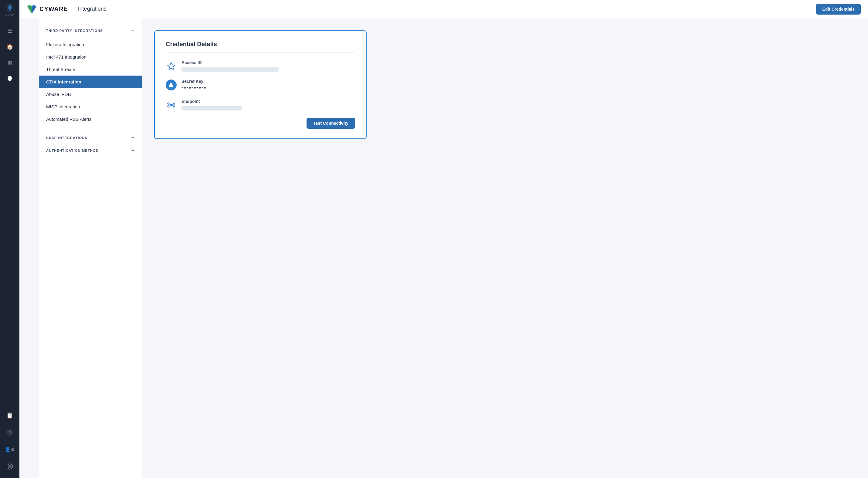  I want to click on sidebar-item-report: 📋, so click(10, 416).